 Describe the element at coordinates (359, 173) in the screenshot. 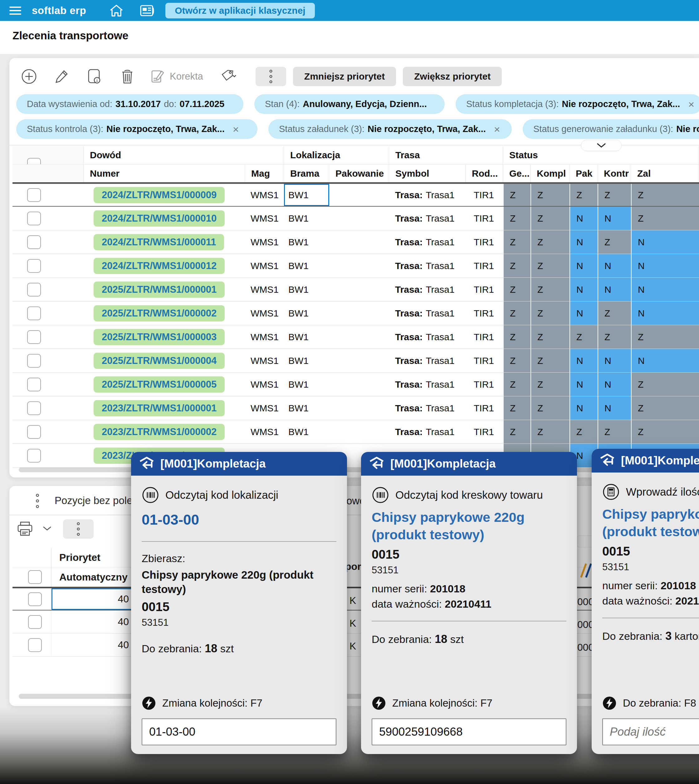

I see `column-header: Pakowanie` at that location.